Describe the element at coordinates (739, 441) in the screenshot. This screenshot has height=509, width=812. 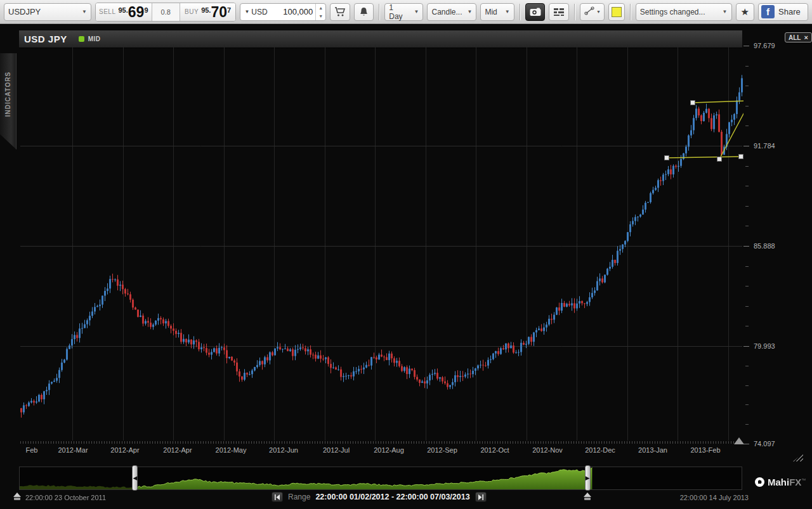
I see `scroll-to-latest-marker` at that location.